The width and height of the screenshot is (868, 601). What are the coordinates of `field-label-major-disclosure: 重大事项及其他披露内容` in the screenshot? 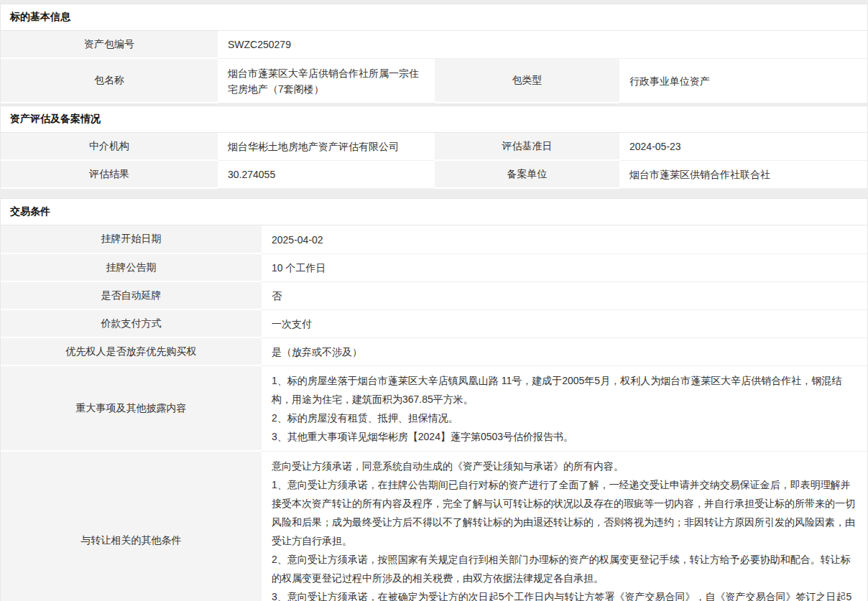 It's located at (131, 409).